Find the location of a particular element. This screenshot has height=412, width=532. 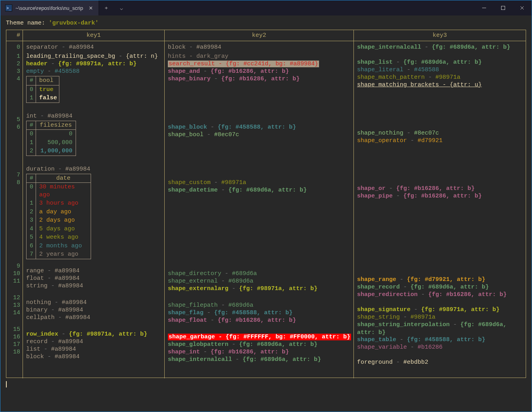

shape-garbage-highlight: shape_garbage - {fg: #FFFFFF, bg: #FF000… is located at coordinates (260, 337).